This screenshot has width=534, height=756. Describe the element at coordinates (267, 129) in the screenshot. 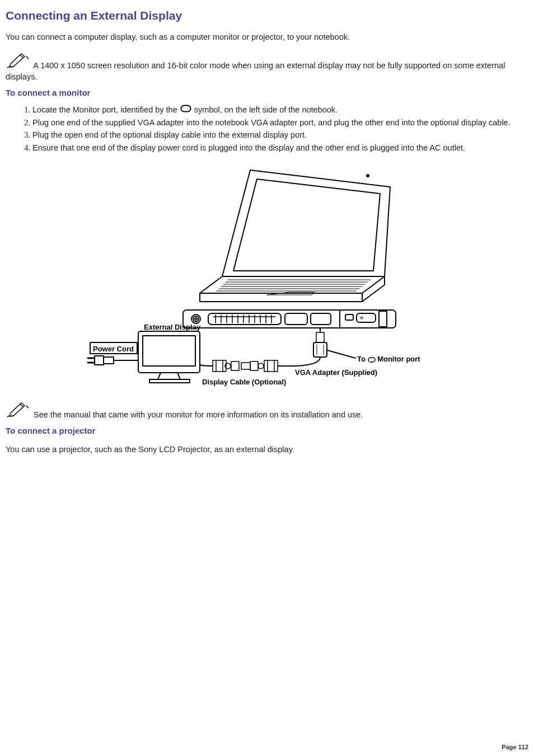

I see `steps-list: Locate the Monitor port, identified by t…` at that location.